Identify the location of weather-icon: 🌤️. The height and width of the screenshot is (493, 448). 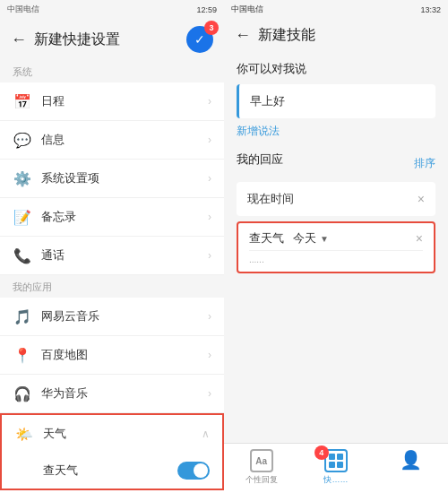
(24, 434).